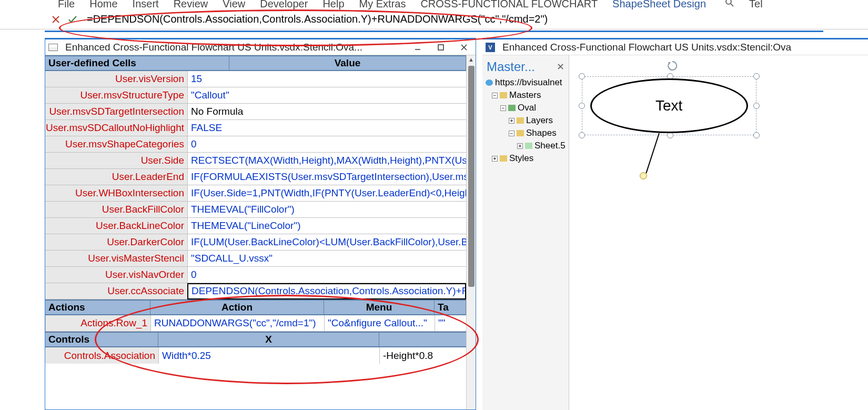  I want to click on actions-row-menu: "Co&nfigure Callout...", so click(379, 323).